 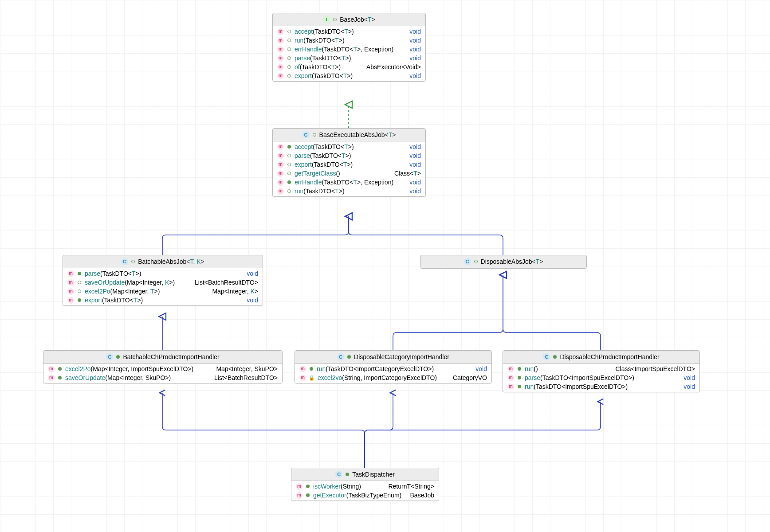 I want to click on node-baseexecutableabsjob: C BaseExecutableAbsJob<T> maccept(TaskDT…, so click(x=349, y=162).